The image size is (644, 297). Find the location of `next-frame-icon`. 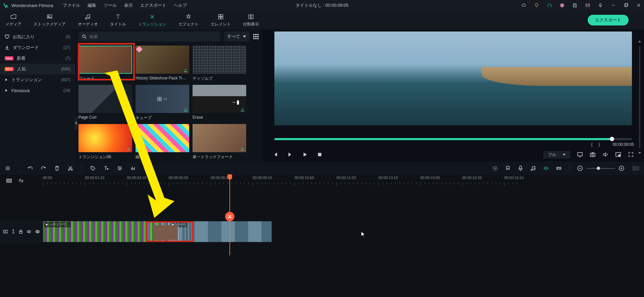

next-frame-icon is located at coordinates (290, 155).